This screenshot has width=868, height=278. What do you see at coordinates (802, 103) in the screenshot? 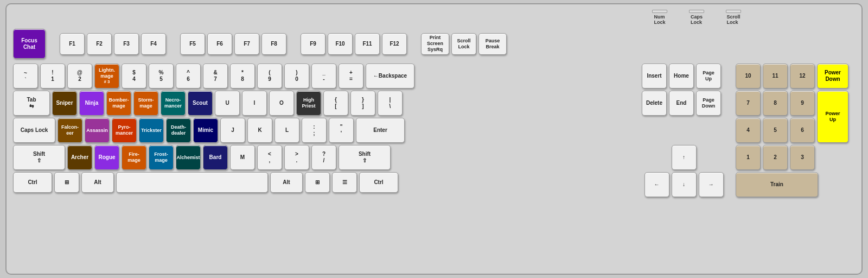
I see `num-9-key: 9` at bounding box center [802, 103].